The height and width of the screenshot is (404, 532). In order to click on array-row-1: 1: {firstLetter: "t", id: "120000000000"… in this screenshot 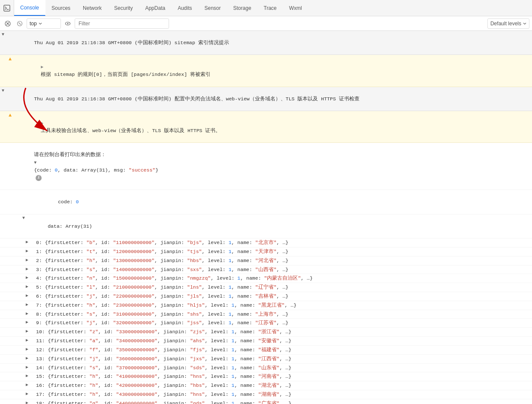, I will do `click(266, 252)`.